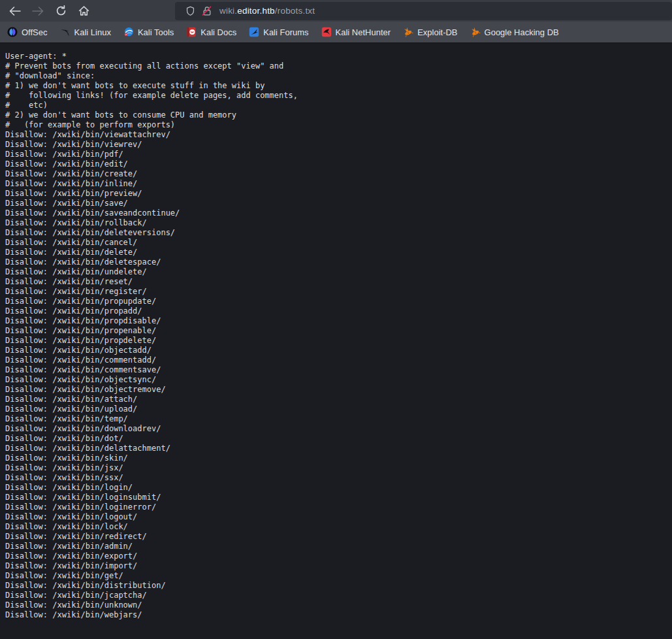 This screenshot has width=672, height=639. I want to click on google-hacking-db-icon, so click(475, 32).